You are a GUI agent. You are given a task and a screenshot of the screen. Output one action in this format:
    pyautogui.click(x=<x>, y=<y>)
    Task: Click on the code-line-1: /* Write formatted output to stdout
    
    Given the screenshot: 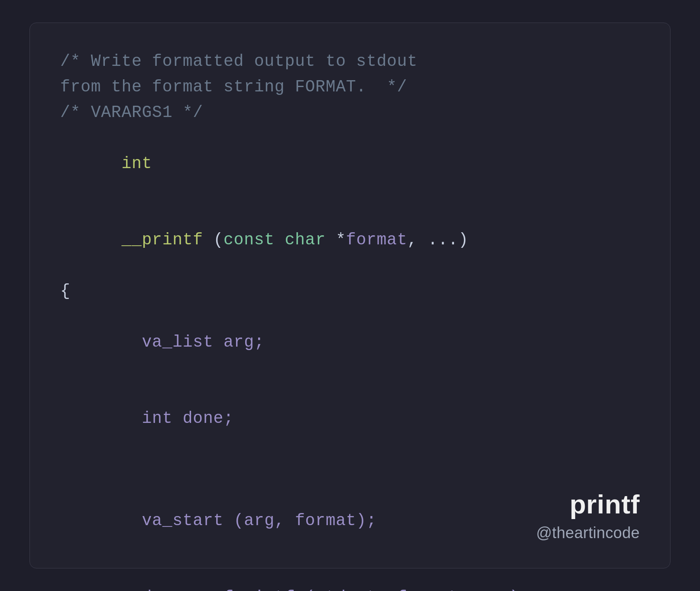 What is the action you would take?
    pyautogui.click(x=350, y=62)
    